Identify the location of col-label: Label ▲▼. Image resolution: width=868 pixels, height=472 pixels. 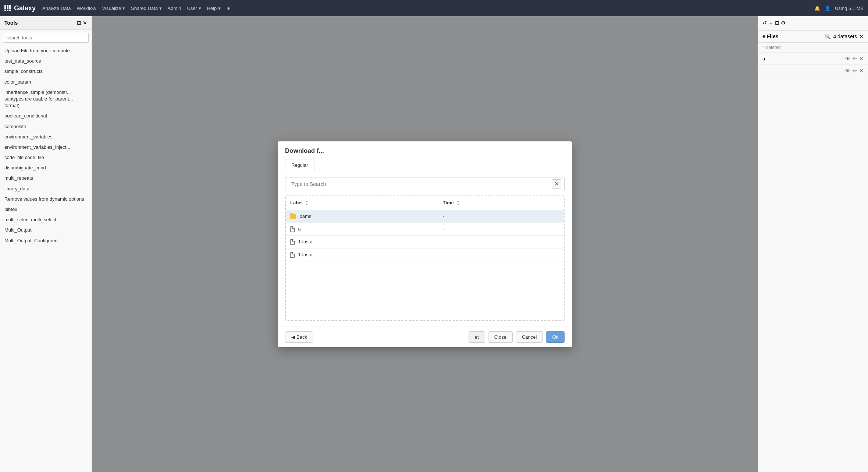
(362, 203).